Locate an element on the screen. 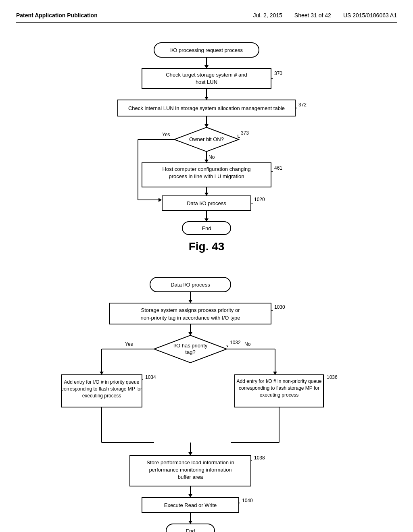 This screenshot has width=413, height=532. svg-text:Host computer configuration ch: Host computer configuration changing is located at coordinates (206, 169).